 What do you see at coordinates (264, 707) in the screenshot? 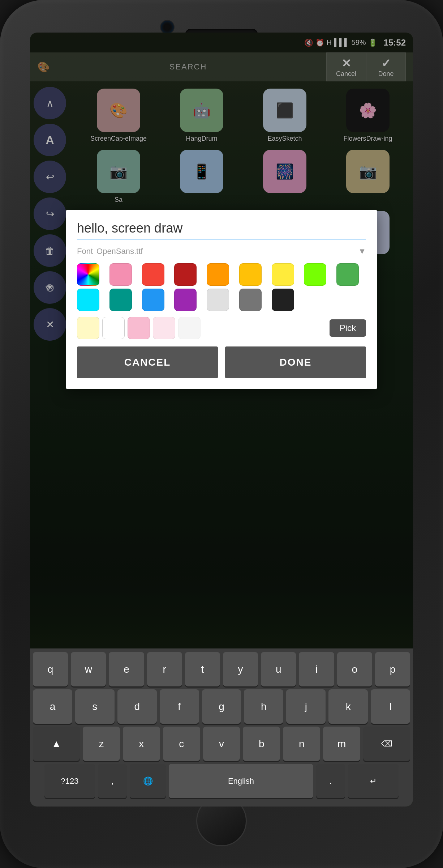
I see `key-h: h` at bounding box center [264, 707].